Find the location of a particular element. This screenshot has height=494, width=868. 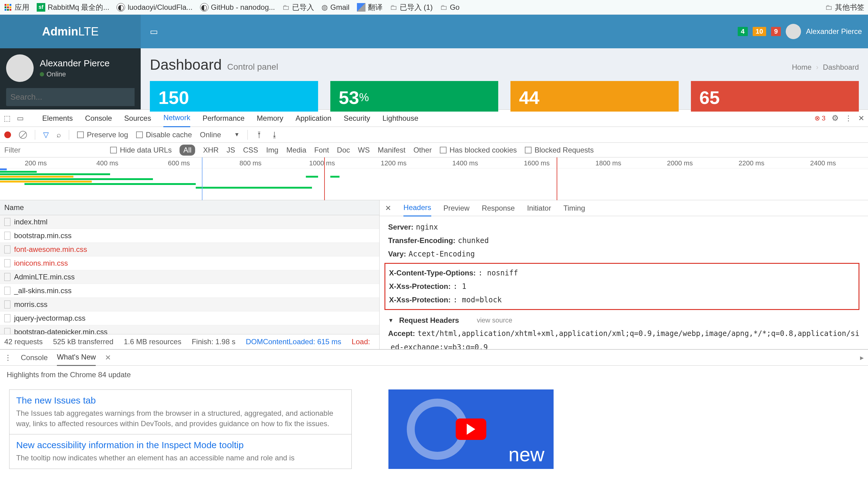

throttling-select: Online ▼ is located at coordinates (219, 135).